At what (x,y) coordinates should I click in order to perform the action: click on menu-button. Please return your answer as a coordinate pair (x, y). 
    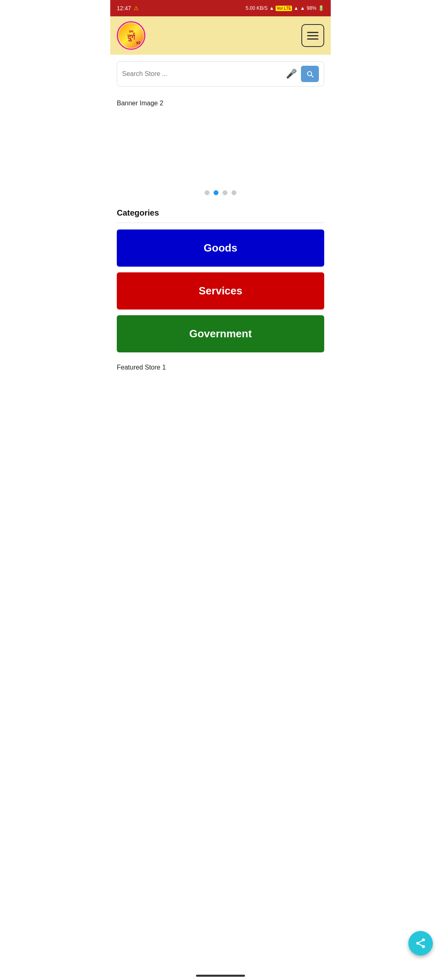
    Looking at the image, I should click on (313, 36).